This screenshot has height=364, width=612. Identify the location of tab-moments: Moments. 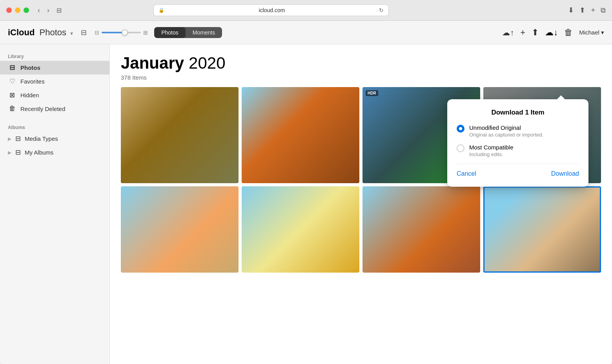
(204, 33).